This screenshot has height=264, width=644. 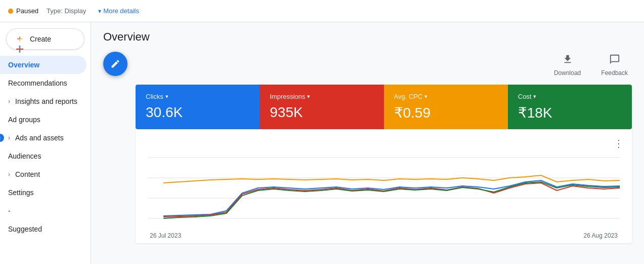 I want to click on expand-arrow-icon: ›, so click(x=9, y=101).